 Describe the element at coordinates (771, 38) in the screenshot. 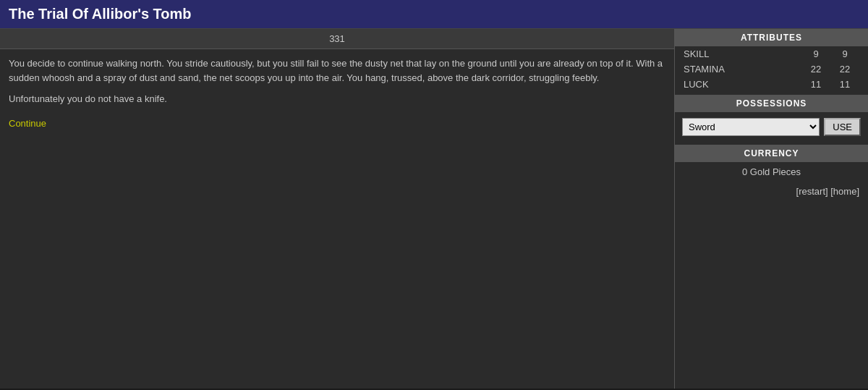

I see `attributes-header: ATTRIBUTES` at that location.